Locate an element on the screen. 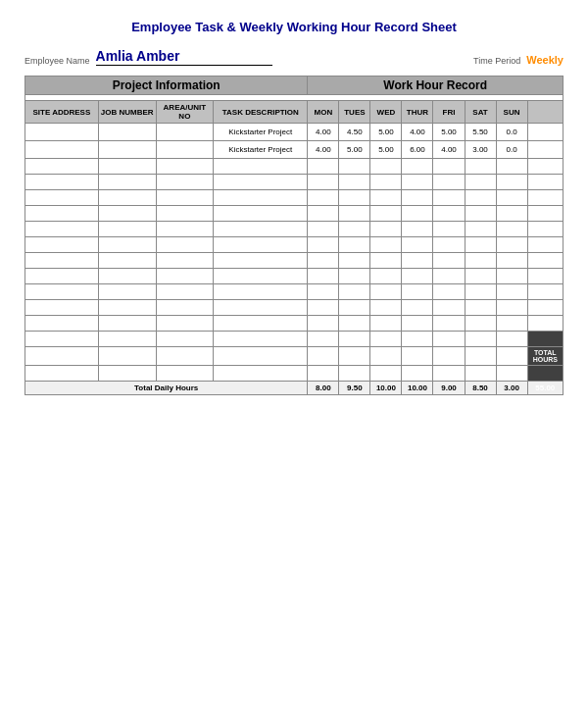  time-period-section: Time Period Weekly is located at coordinates (518, 60).